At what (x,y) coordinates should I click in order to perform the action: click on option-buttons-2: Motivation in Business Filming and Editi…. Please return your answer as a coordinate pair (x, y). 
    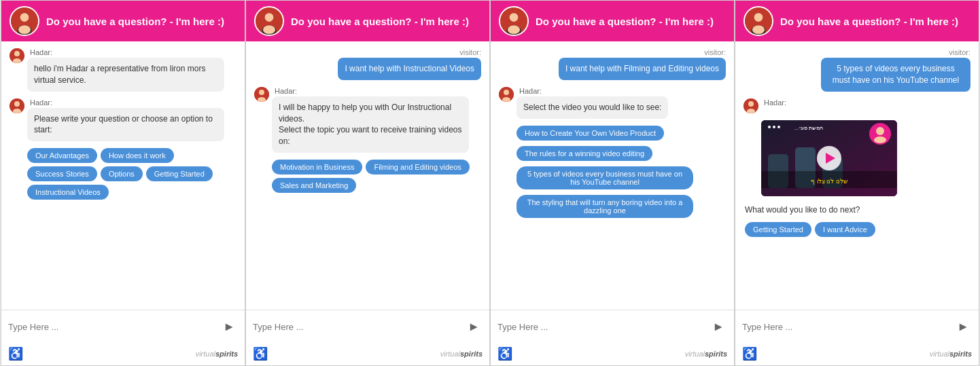
    Looking at the image, I should click on (377, 177).